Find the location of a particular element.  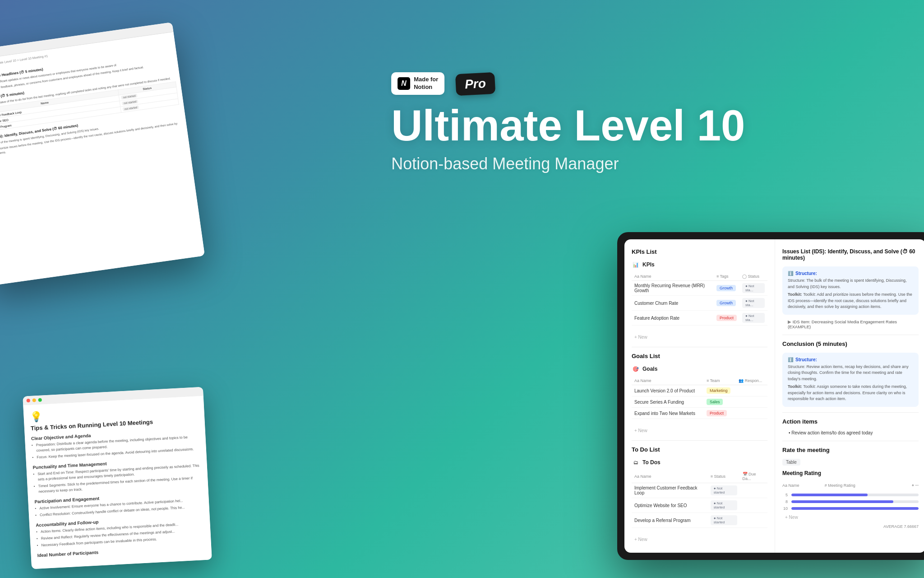

hero-section: N Made forNotion Pro Ultimate Level 10 N… is located at coordinates (568, 123).